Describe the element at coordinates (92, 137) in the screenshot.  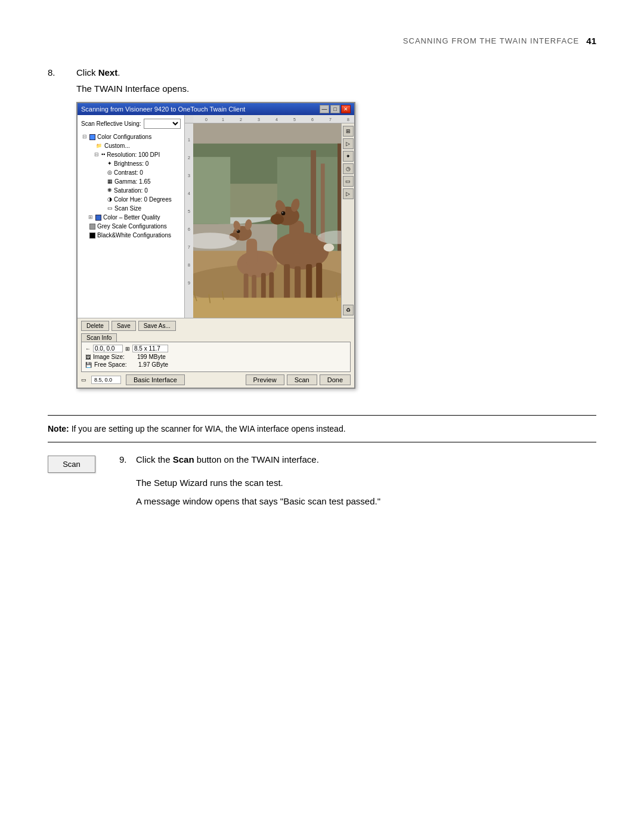
I see `color-icon` at that location.